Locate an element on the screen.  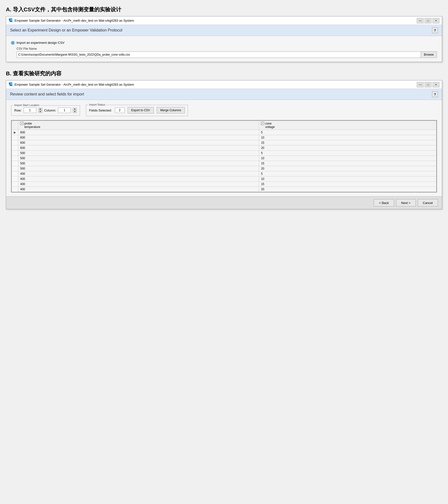
title-bar-controls-b: — □ × is located at coordinates (428, 85).